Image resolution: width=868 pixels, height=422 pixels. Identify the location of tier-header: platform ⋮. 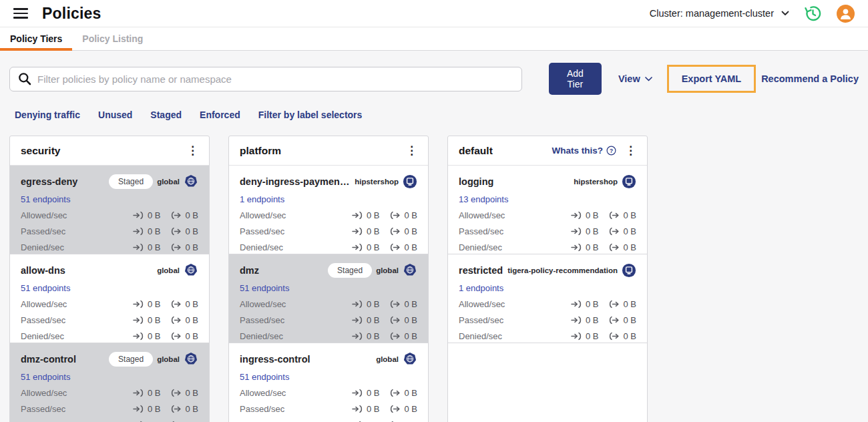
(329, 151).